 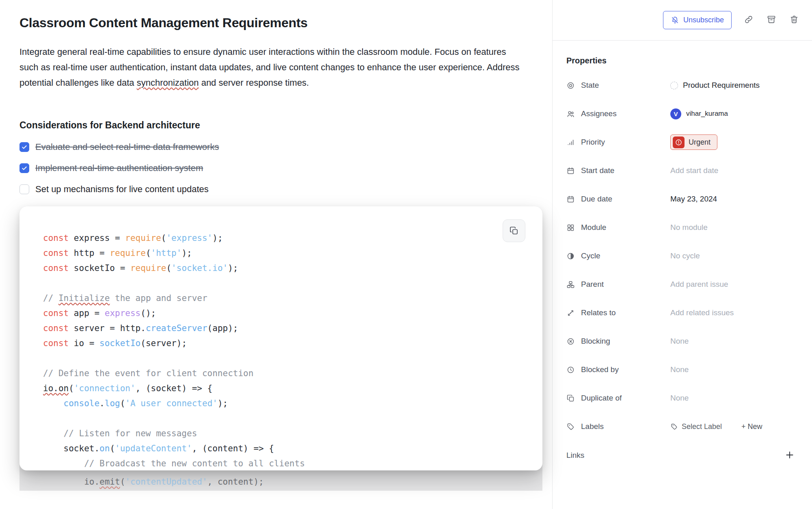 I want to click on property-label-text: State, so click(x=590, y=85).